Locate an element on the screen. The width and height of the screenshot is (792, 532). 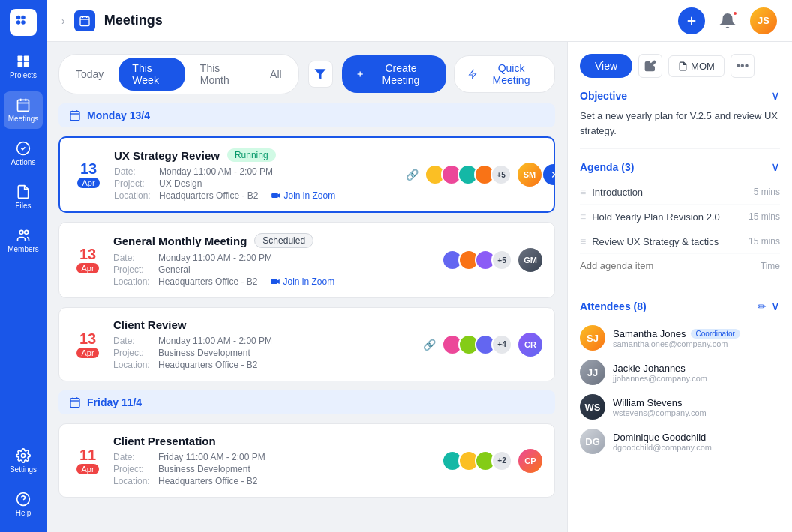
add-agenda-input is located at coordinates (668, 265).